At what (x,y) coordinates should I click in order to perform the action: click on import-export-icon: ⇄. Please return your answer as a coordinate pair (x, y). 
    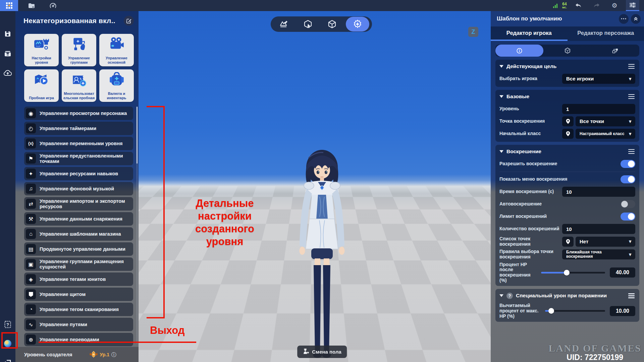
    Looking at the image, I should click on (31, 204).